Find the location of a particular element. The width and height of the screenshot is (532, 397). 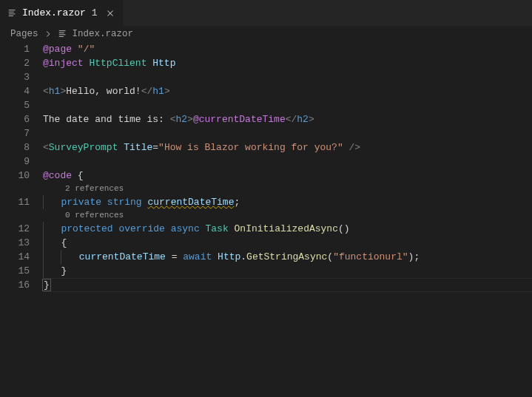

breadcrumb-file: Index.razor is located at coordinates (104, 34).